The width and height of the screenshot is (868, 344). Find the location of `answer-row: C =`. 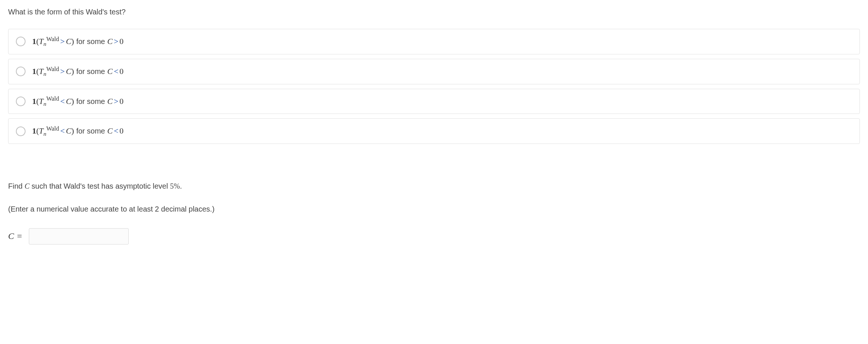

answer-row: C = is located at coordinates (434, 236).